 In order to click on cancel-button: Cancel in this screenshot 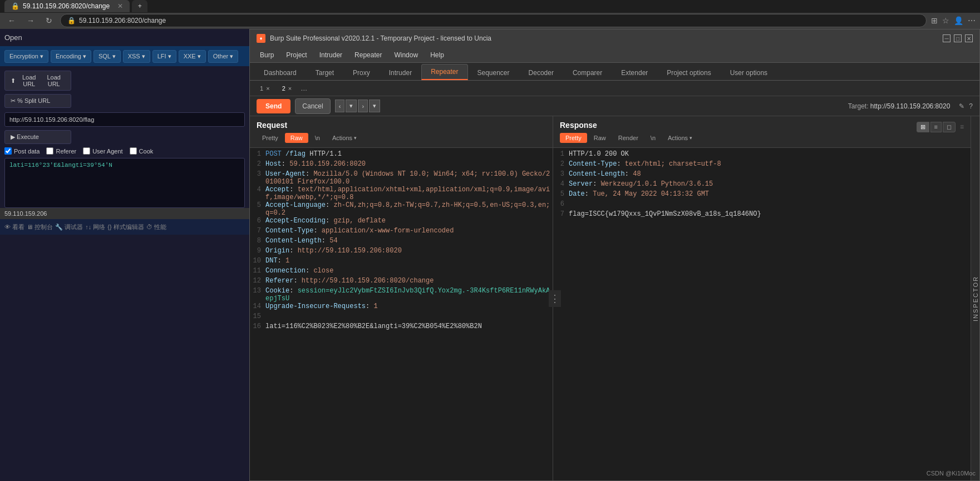, I will do `click(313, 106)`.